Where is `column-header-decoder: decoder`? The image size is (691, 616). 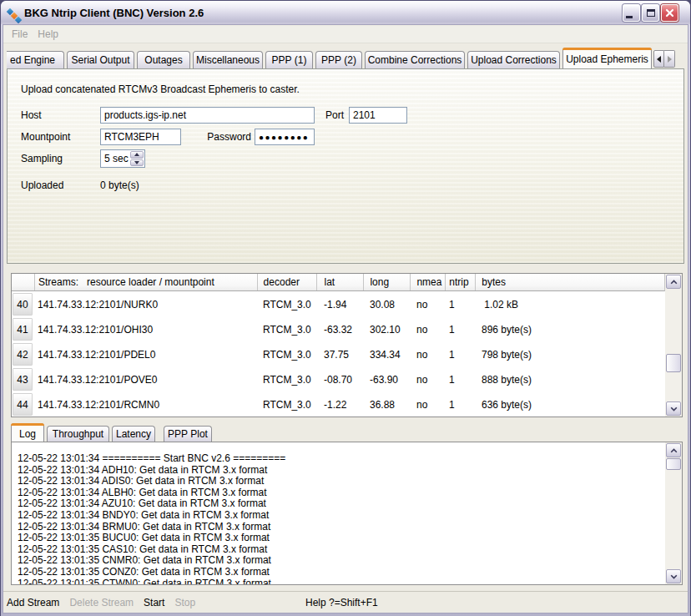
column-header-decoder: decoder is located at coordinates (287, 282).